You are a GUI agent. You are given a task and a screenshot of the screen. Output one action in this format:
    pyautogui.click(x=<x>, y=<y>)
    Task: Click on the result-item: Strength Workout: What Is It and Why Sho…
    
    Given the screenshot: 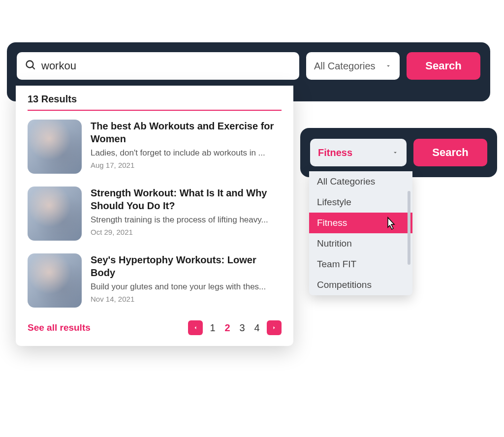 What is the action you would take?
    pyautogui.click(x=155, y=214)
    